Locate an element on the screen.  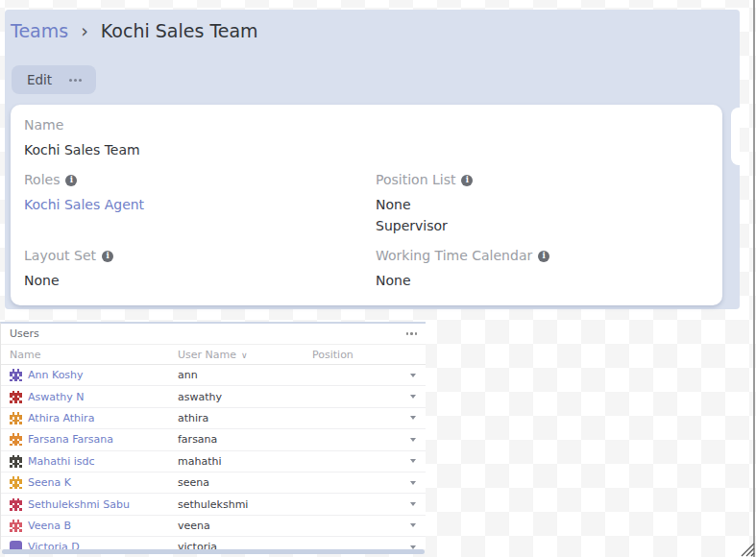
field-roles: Roles i Kochi Sales Agent is located at coordinates (200, 204).